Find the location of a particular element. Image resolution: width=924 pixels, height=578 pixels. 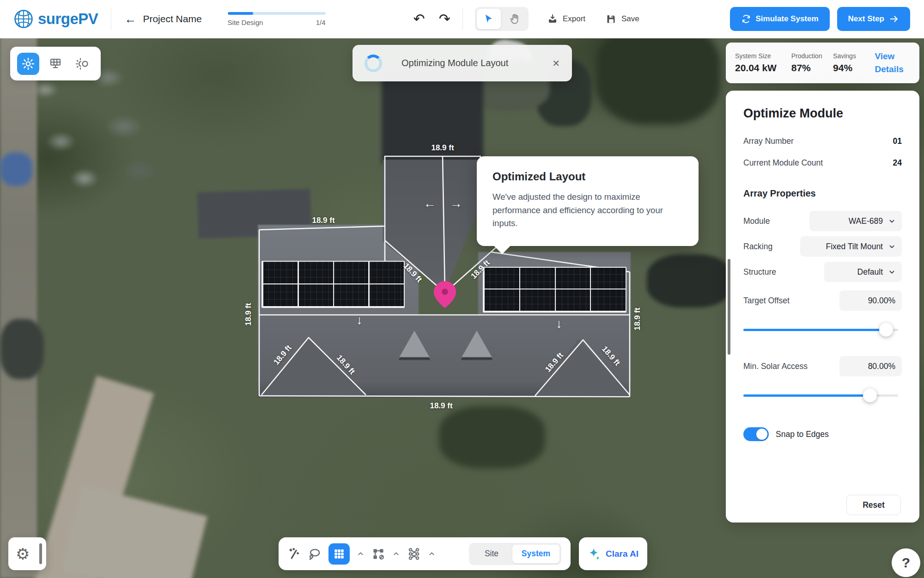

workflow-options-chevron is located at coordinates (432, 554).